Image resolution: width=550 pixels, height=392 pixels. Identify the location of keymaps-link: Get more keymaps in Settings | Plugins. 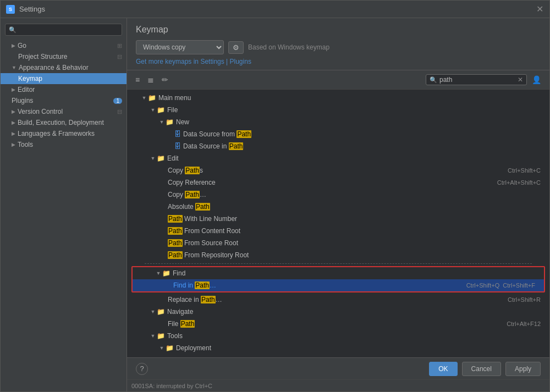
(338, 62).